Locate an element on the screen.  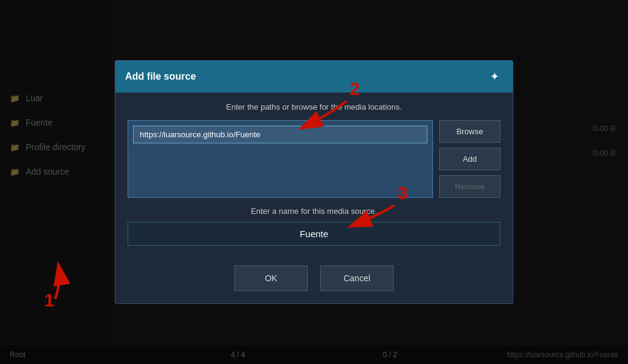
kodi-icon: ✦ is located at coordinates (494, 77).